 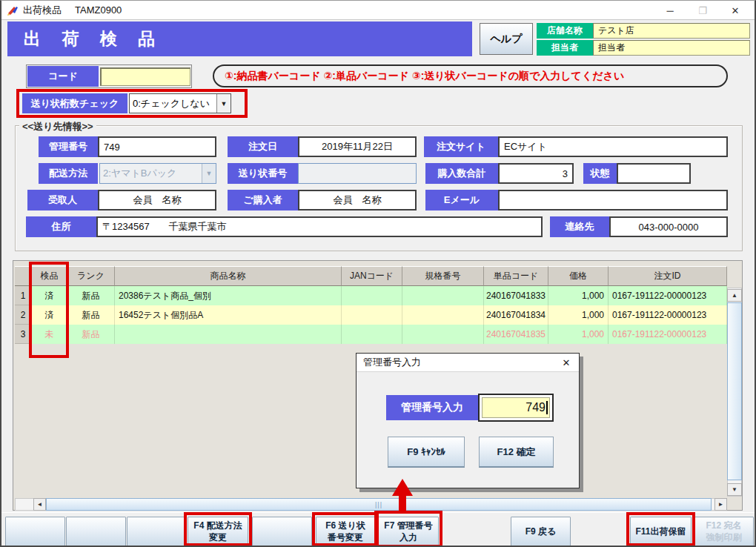 I want to click on table-row: 2 済 新品 16452テスト個別品A 240167041834 1,000 0…, so click(x=371, y=315).